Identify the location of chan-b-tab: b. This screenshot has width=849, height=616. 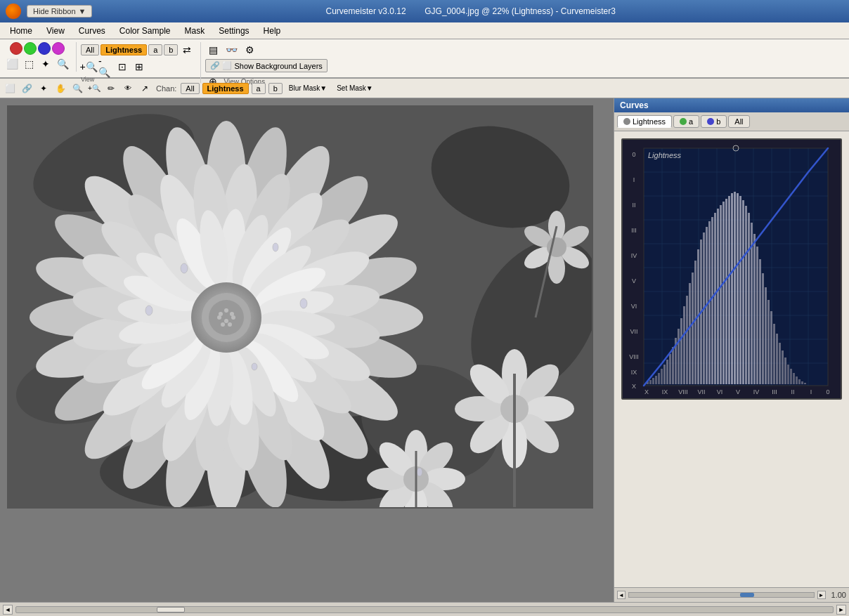
(171, 50).